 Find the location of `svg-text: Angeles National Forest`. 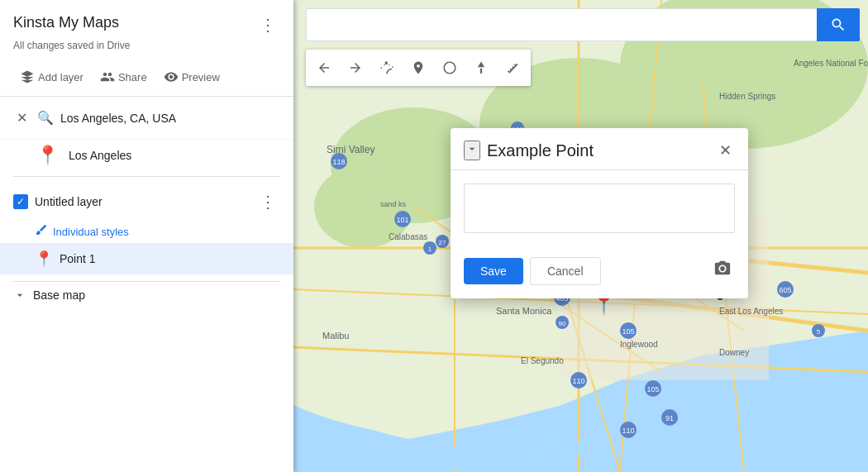

svg-text: Angeles National Forest is located at coordinates (831, 63).